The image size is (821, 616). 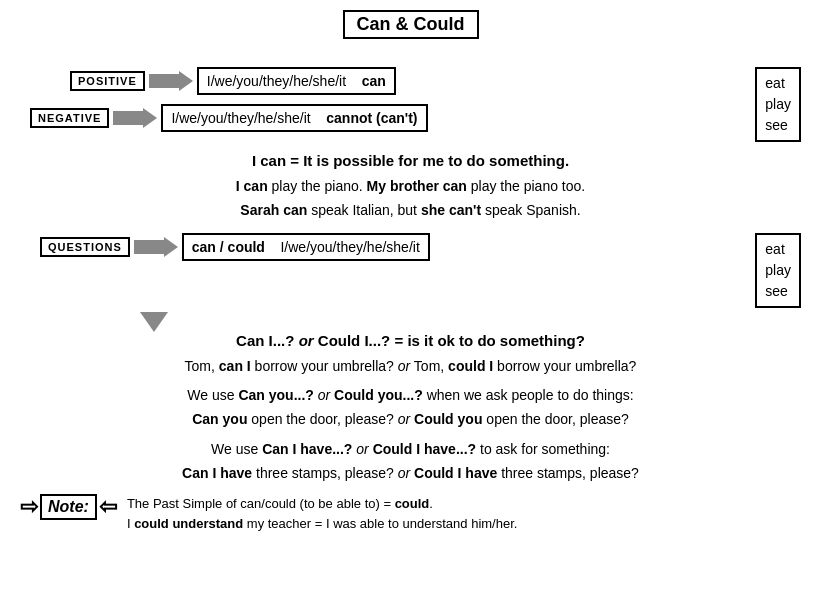 I want to click on questions-label: QUESTIONS, so click(x=85, y=247).